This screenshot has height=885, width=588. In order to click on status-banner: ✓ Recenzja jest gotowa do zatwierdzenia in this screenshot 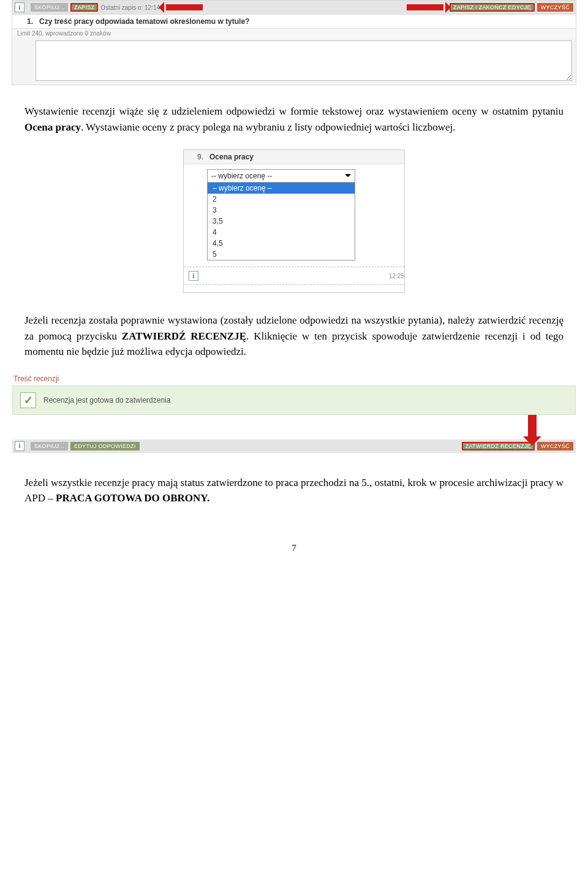, I will do `click(294, 400)`.